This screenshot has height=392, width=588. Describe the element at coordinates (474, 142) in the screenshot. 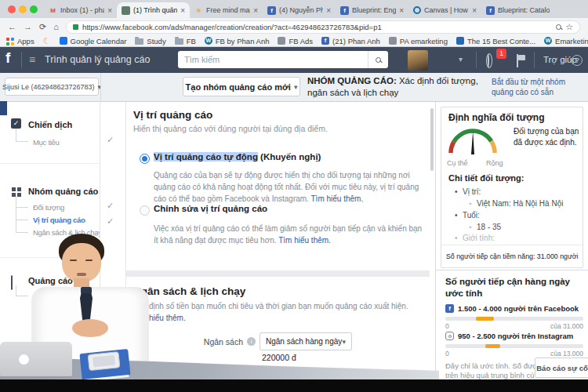

I see `audience-gauge` at that location.